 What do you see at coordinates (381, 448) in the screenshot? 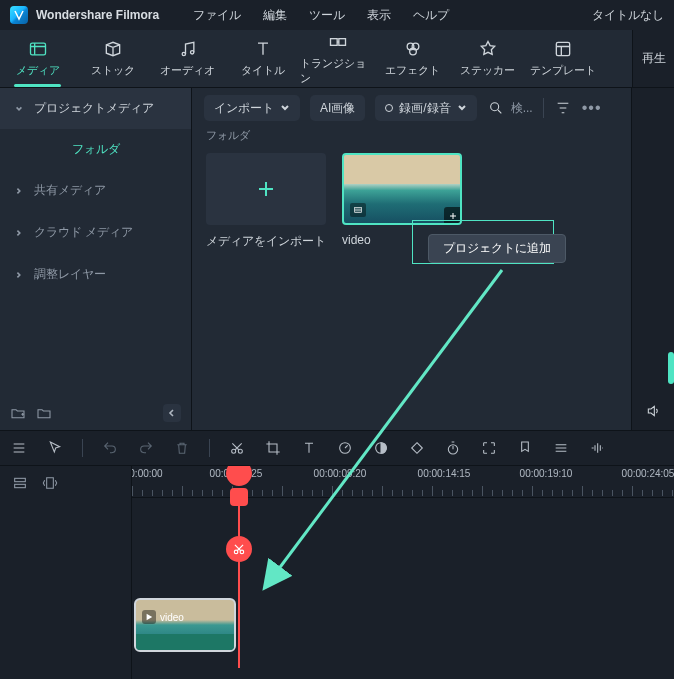
I see `color-icon` at bounding box center [381, 448].